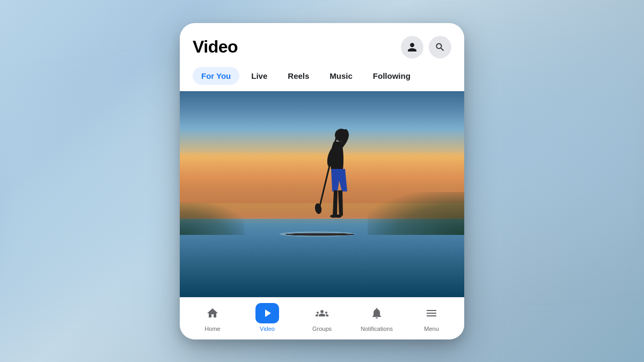 The height and width of the screenshot is (362, 644). What do you see at coordinates (440, 47) in the screenshot?
I see `search-icon` at bounding box center [440, 47].